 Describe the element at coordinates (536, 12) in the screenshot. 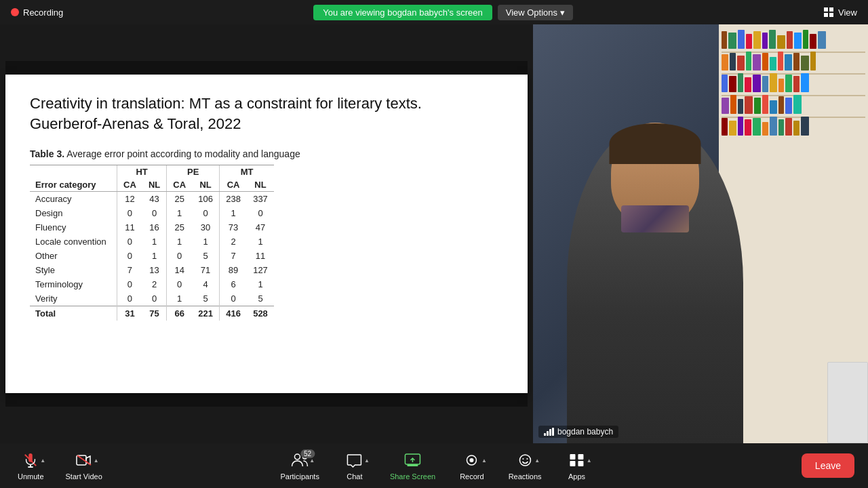

I see `view-options-button: View Options ▾` at that location.